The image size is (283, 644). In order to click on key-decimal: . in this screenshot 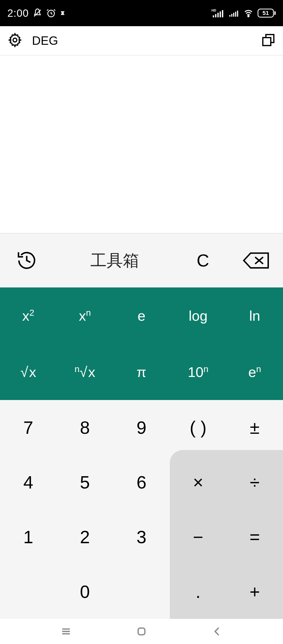, I will do `click(198, 592)`.